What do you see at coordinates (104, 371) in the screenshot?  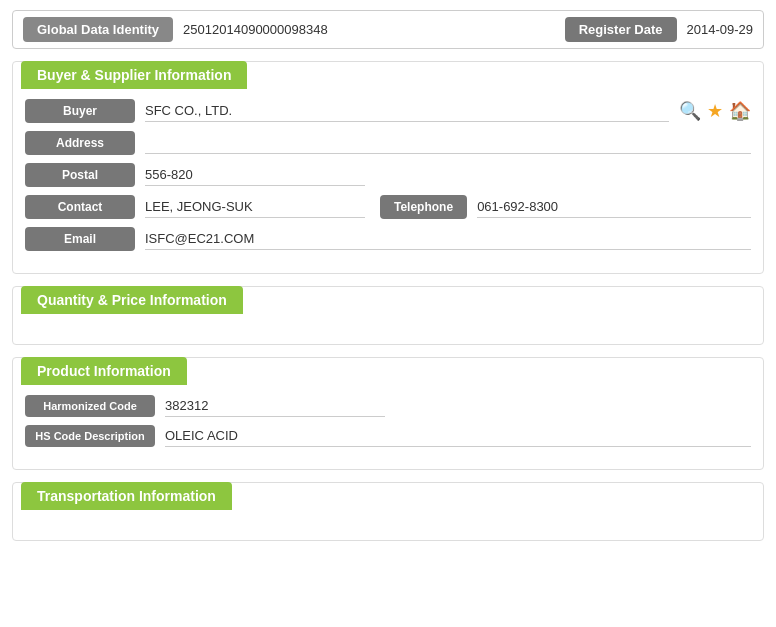 I see `product-header: Product Information` at bounding box center [104, 371].